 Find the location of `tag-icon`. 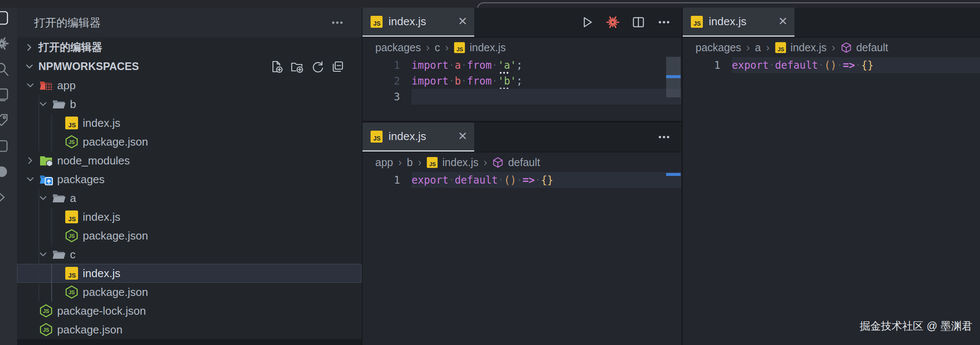

tag-icon is located at coordinates (5, 120).